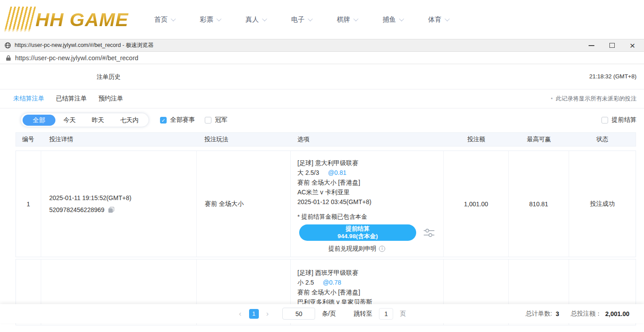  What do you see at coordinates (352, 249) in the screenshot?
I see `cashout-rule-text: 提前兑现规则申明` at bounding box center [352, 249].